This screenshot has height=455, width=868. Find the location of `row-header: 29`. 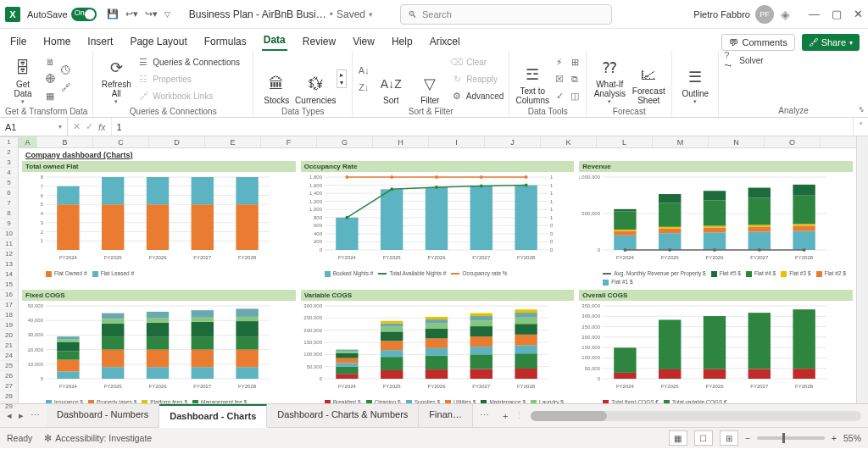

row-header: 29 is located at coordinates (8, 407).